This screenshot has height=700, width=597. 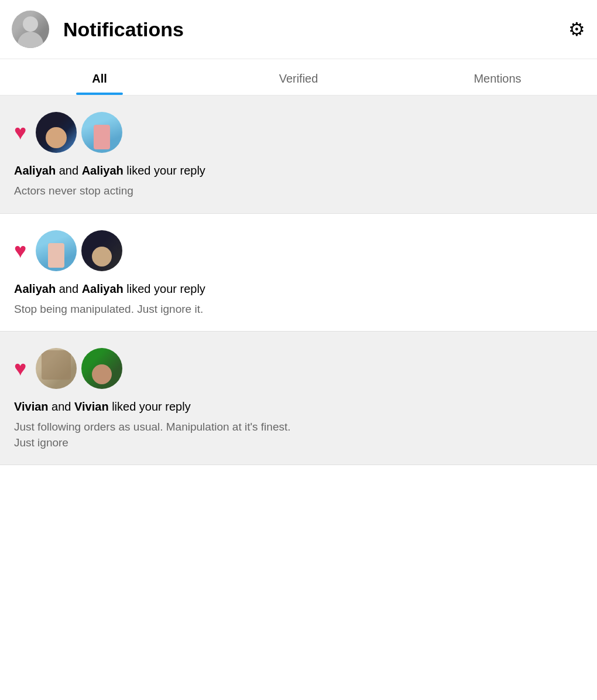 What do you see at coordinates (298, 435) in the screenshot?
I see `notification-subtext: Just following orders as usual. Manipula…` at bounding box center [298, 435].